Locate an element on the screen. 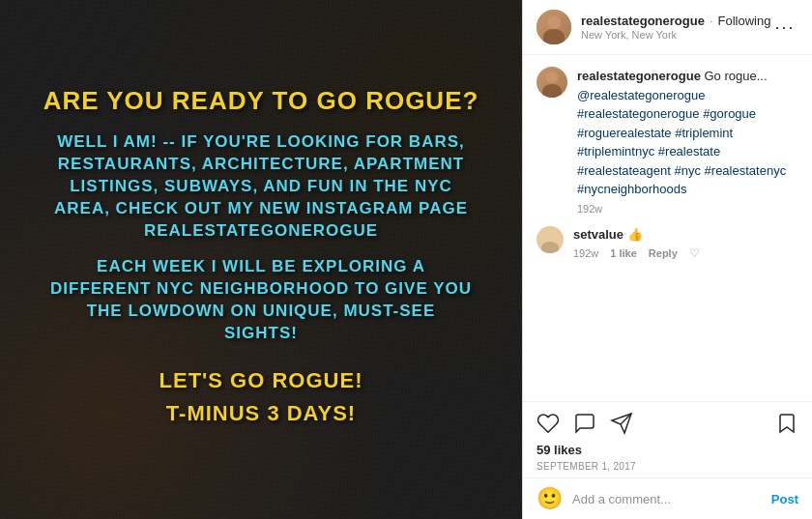 This screenshot has height=519, width=812. image-body1: Well I am! -- If you're looking for bars… is located at coordinates (261, 187).